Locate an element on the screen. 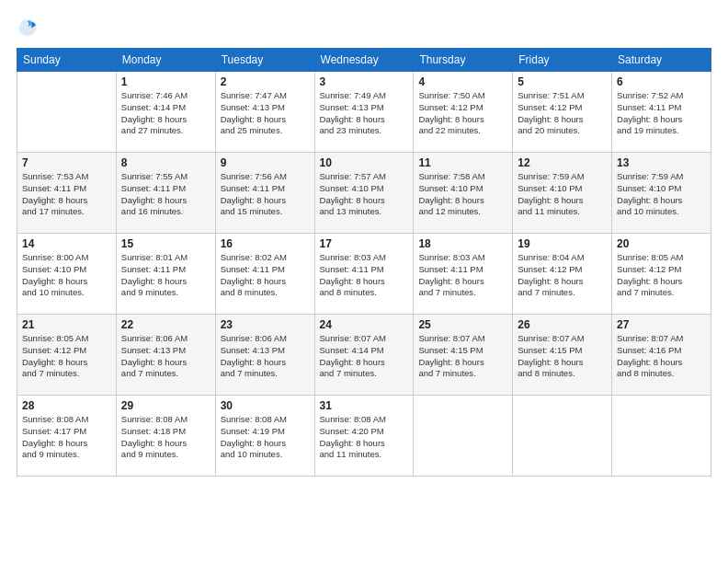 The width and height of the screenshot is (728, 563). day-number: 3 is located at coordinates (364, 82).